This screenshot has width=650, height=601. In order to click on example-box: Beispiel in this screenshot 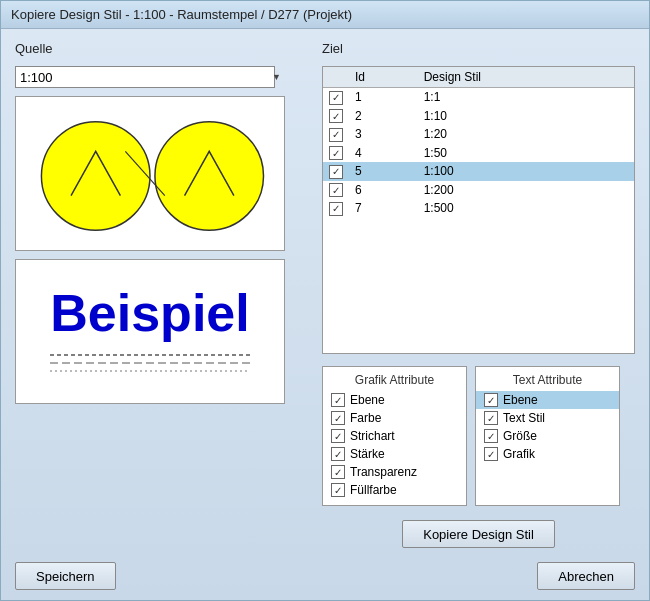, I will do `click(150, 332)`.